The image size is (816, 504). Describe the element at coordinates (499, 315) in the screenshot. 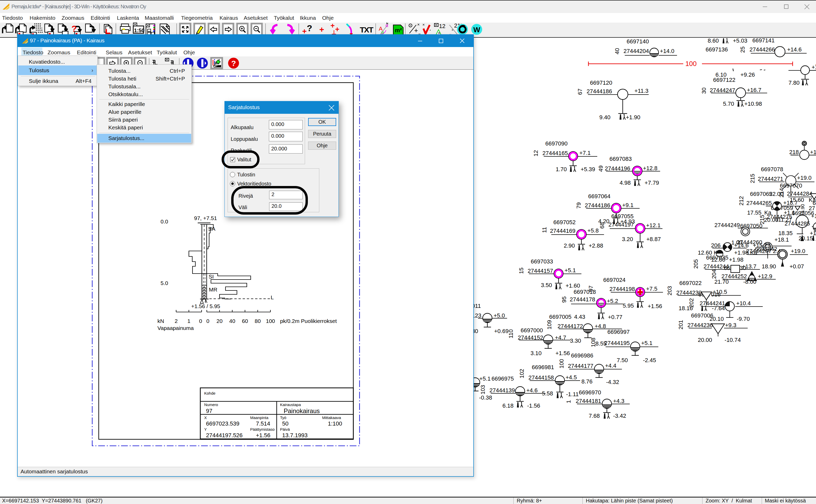

I see `svg-text: +5.0` at that location.